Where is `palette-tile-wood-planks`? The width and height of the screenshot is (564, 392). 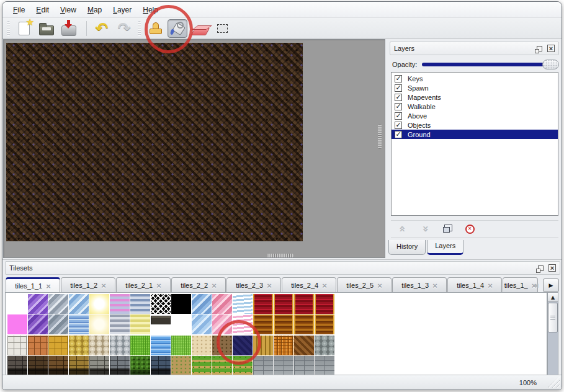
palette-tile-wood-planks is located at coordinates (263, 345).